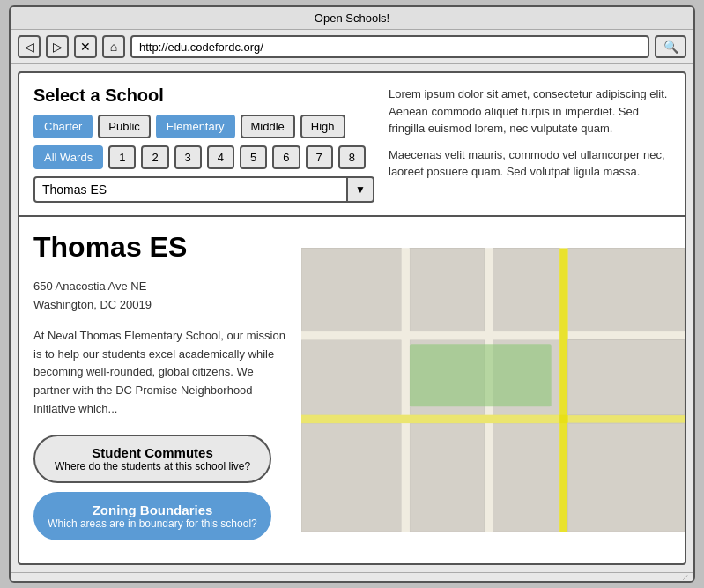 Image resolution: width=704 pixels, height=588 pixels. Describe the element at coordinates (152, 510) in the screenshot. I see `zoning-boundaries-title: Zoning Boundaries` at that location.